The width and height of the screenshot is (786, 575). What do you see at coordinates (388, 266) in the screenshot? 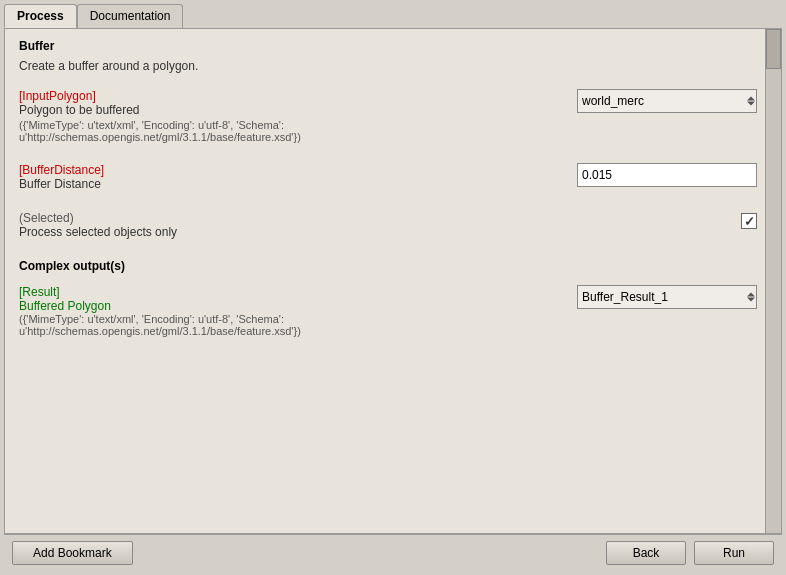
I see `complex-outputs-header: Complex output(s)` at bounding box center [388, 266].